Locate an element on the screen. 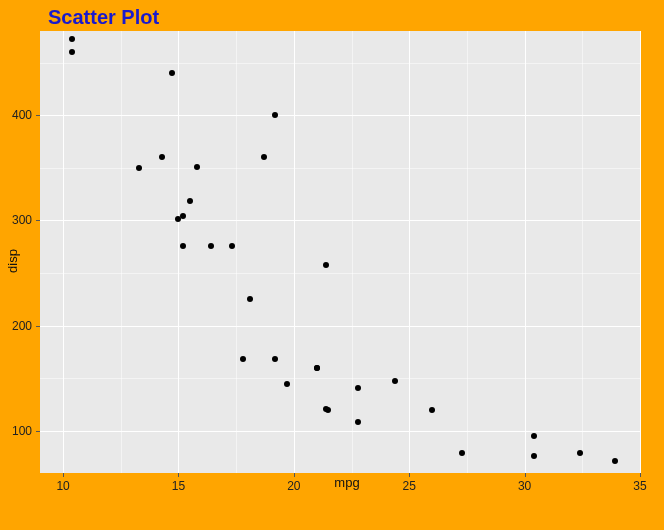 This screenshot has height=530, width=664. x-tick-label: 30 is located at coordinates (524, 486).